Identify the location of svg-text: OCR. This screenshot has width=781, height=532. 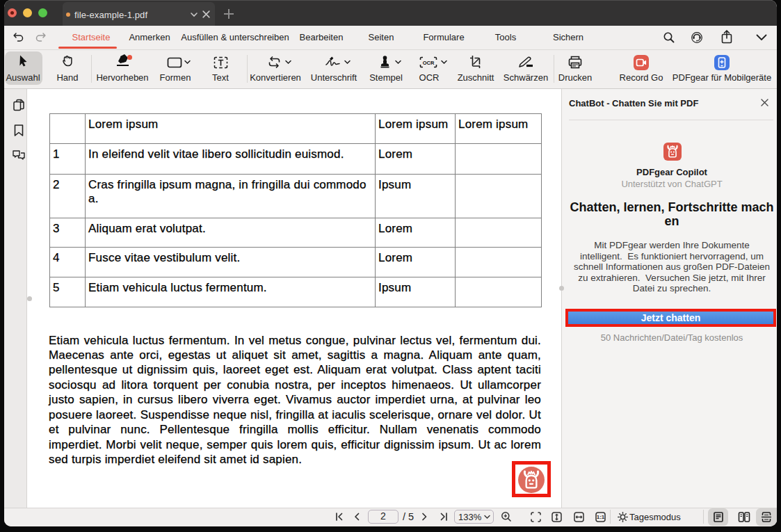
(428, 63).